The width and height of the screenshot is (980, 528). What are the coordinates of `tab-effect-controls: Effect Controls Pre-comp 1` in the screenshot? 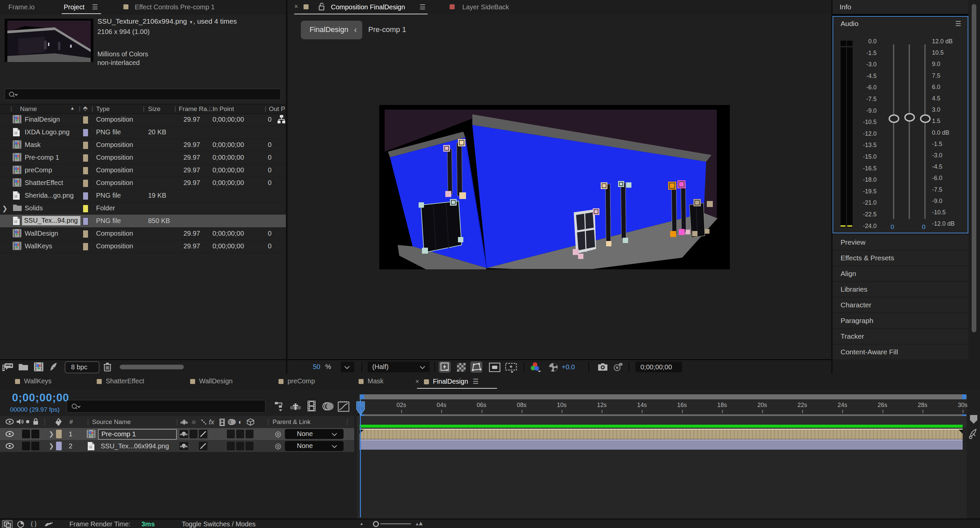 It's located at (175, 7).